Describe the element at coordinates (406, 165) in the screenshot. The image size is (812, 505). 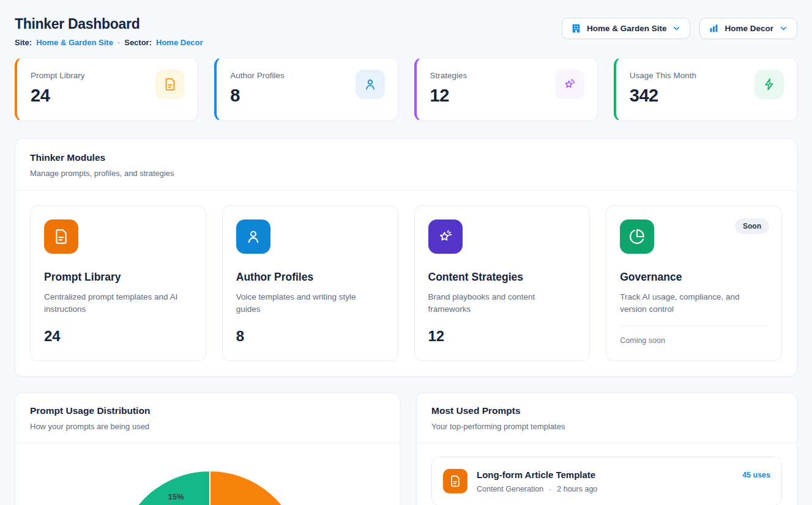
I see `panel-header: Thinker Modules Manage prompts, profiles…` at that location.